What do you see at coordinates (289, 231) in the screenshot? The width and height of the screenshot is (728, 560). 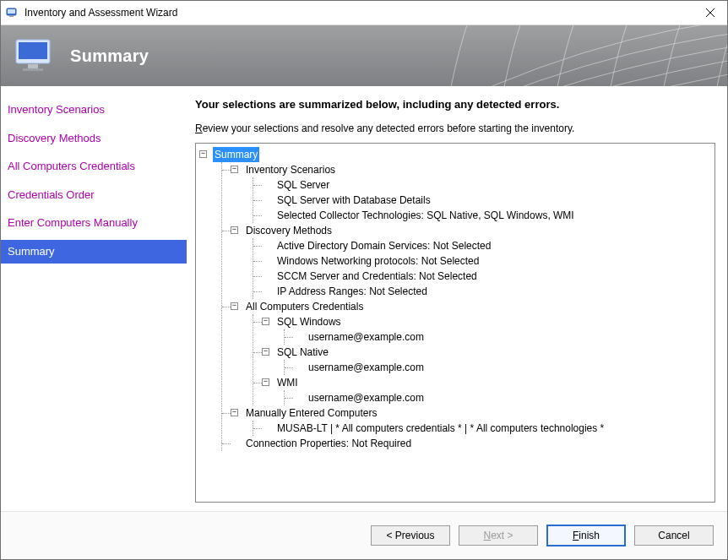 I see `tree-node-label: Discovery Methods` at bounding box center [289, 231].